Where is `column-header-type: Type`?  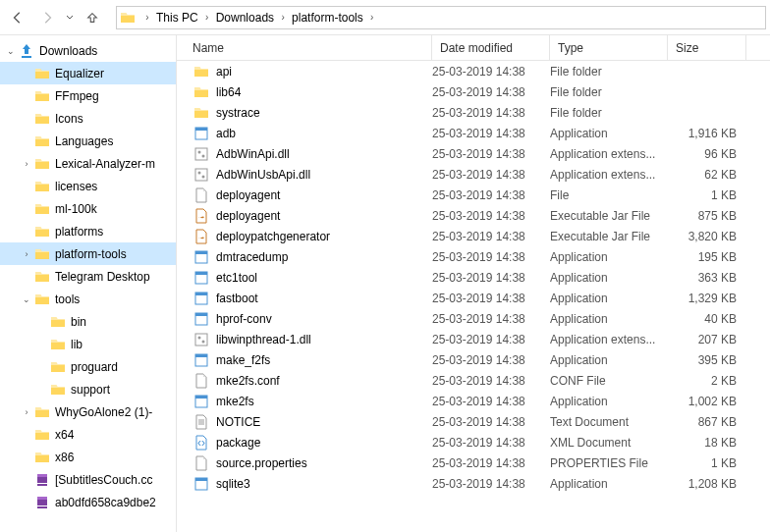
column-header-type: Type is located at coordinates (609, 47).